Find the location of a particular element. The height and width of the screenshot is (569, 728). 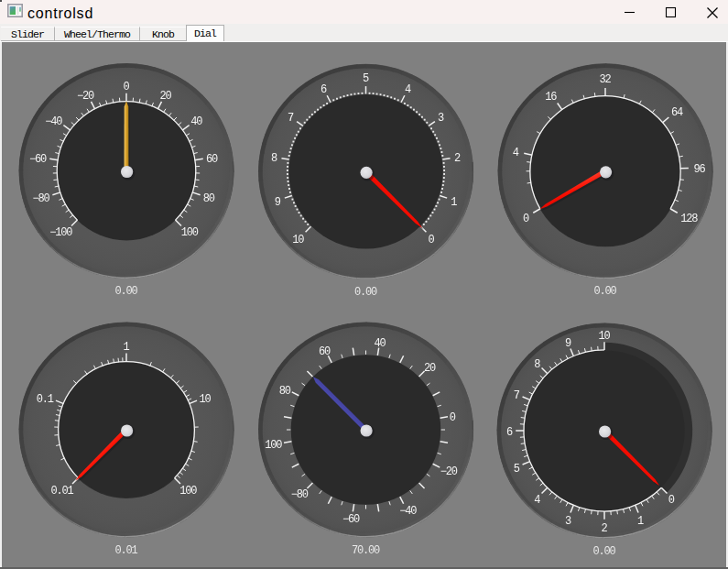

svg-text: 16 is located at coordinates (551, 97).